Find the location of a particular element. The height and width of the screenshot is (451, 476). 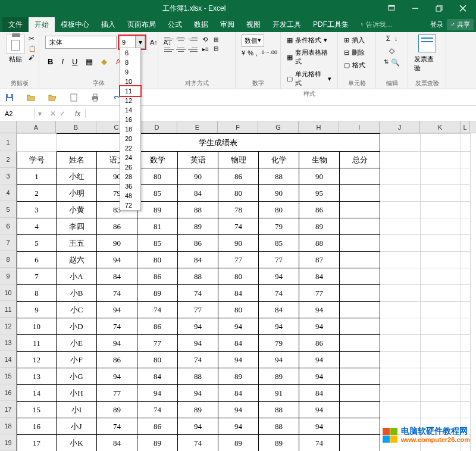

tab-home: 开始 is located at coordinates (42, 25).